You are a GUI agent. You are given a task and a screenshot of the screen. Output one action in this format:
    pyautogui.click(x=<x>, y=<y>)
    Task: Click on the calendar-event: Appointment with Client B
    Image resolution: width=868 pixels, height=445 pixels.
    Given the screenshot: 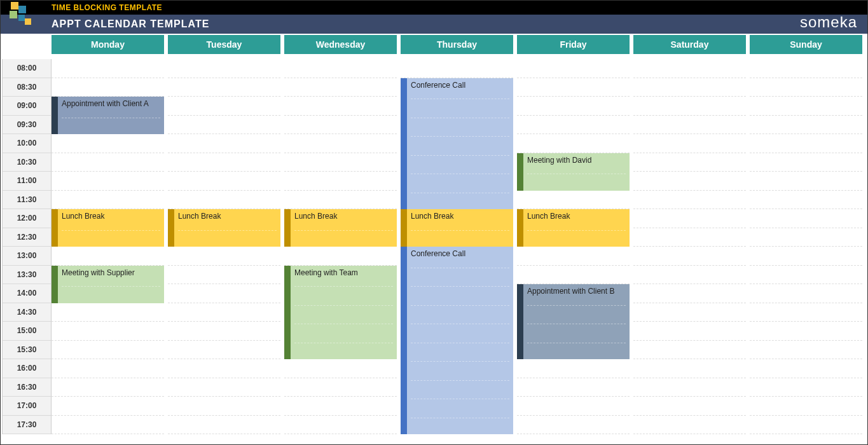 What is the action you would take?
    pyautogui.click(x=574, y=322)
    